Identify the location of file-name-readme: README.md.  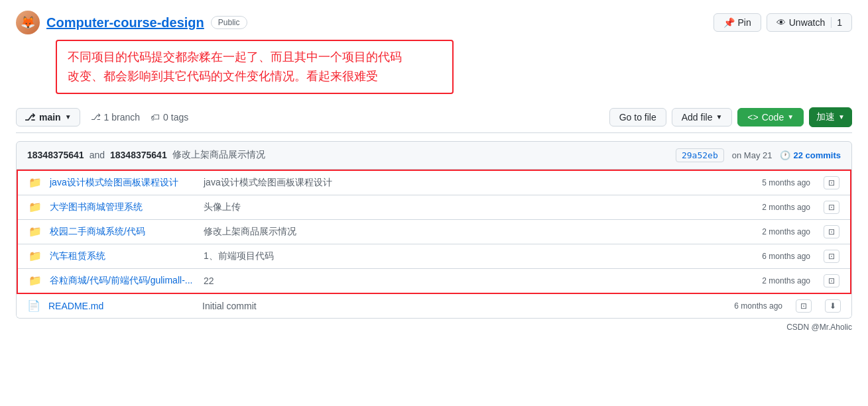
(121, 306).